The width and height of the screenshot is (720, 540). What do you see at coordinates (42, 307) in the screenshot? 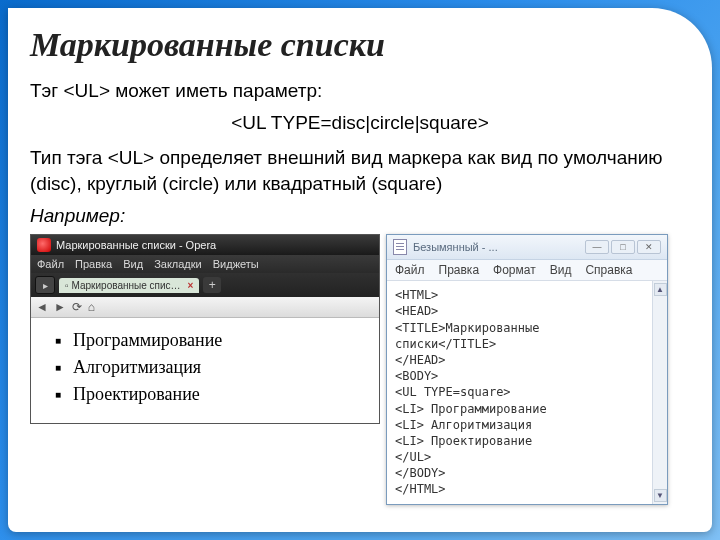
I see `back-button: ◄` at bounding box center [42, 307].